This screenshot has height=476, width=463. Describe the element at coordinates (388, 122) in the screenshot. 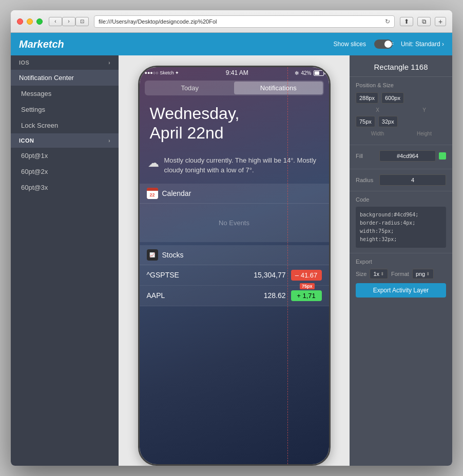

I see `field-32: 32px` at that location.